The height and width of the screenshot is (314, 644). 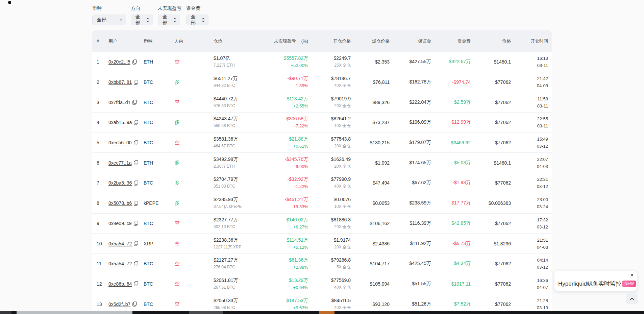 I want to click on funding-filter-select: 全部, so click(x=197, y=20).